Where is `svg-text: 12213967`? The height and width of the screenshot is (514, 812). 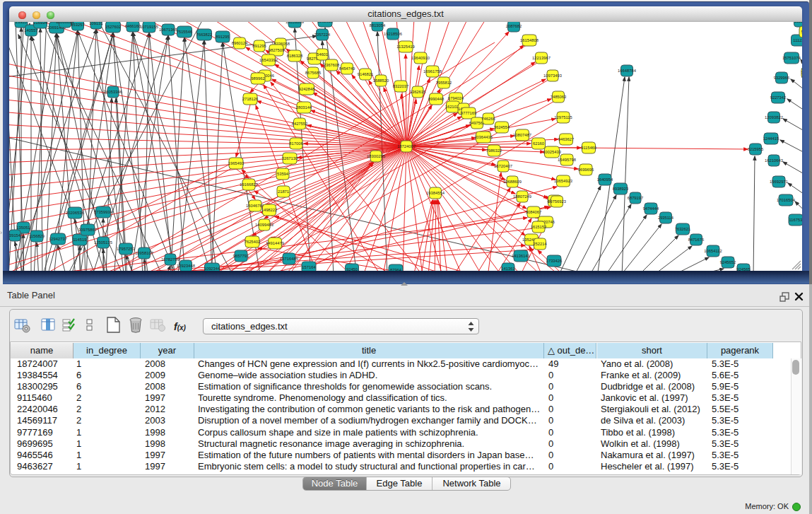
svg-text: 12213967 is located at coordinates (541, 58).